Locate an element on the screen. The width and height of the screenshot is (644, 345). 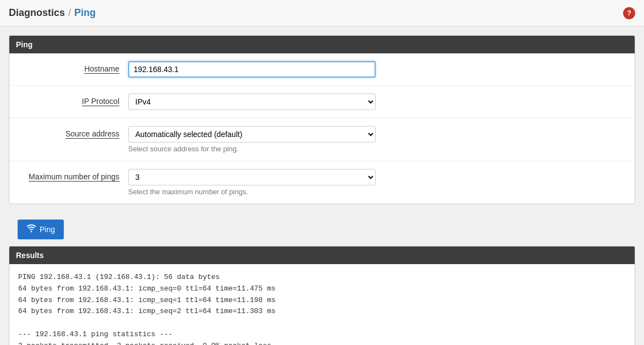
hostname-control is located at coordinates (377, 69).